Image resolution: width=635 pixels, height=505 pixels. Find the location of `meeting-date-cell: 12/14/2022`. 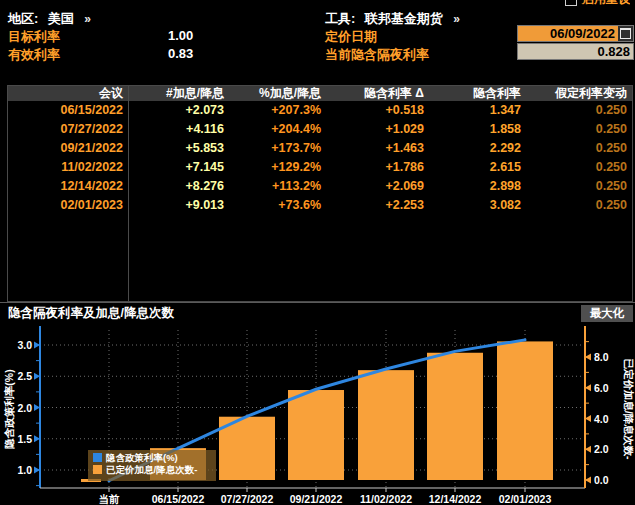

meeting-date-cell: 12/14/2022 is located at coordinates (68, 186).